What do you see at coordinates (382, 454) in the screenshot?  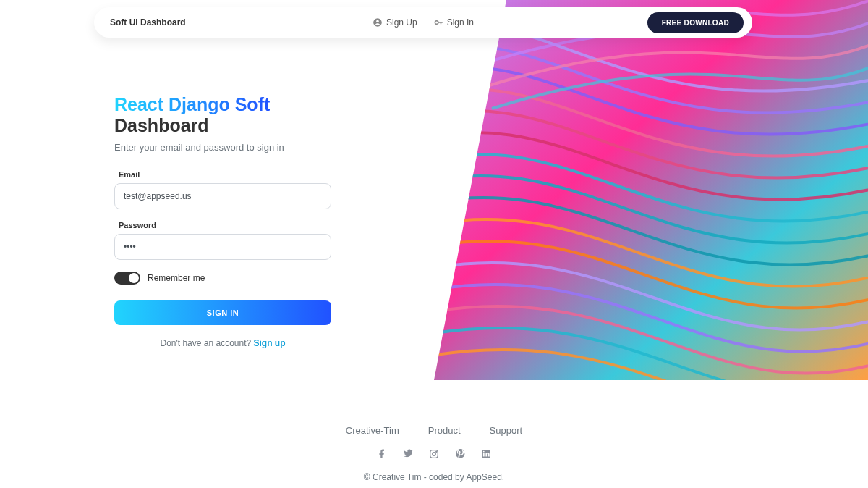 I see `facebook-icon` at bounding box center [382, 454].